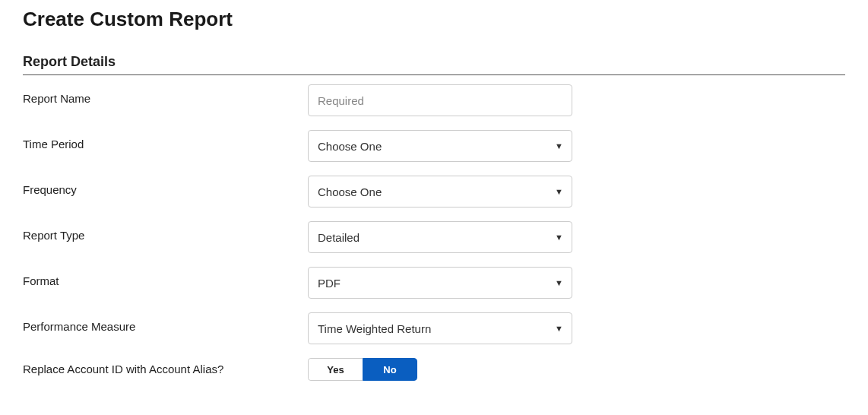 The width and height of the screenshot is (868, 415). What do you see at coordinates (440, 146) in the screenshot?
I see `select-time-period: Choose One` at bounding box center [440, 146].